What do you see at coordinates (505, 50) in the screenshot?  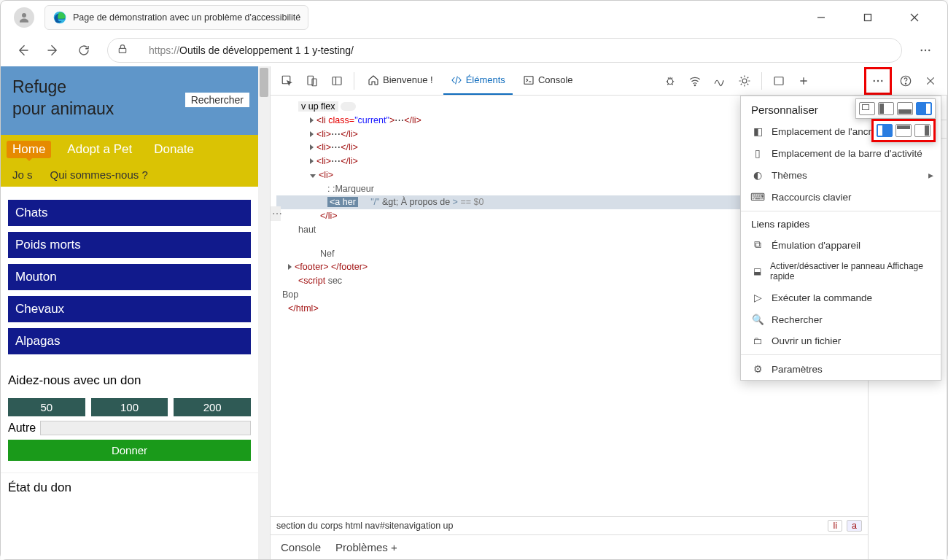 I see `address-bar: https://Outils de développement 1 1 y-te…` at bounding box center [505, 50].